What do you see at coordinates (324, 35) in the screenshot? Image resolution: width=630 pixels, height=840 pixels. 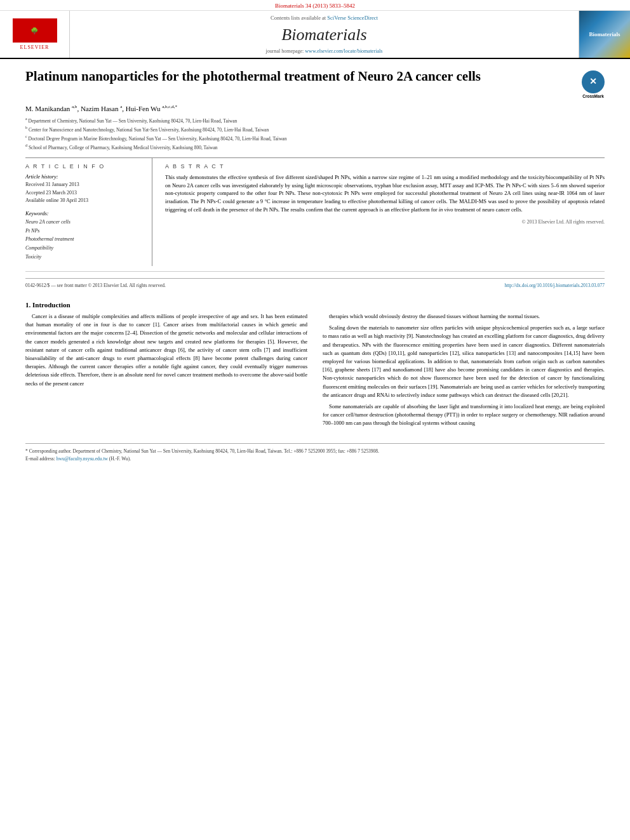 I see `journal-title: Biomaterials` at bounding box center [324, 35].